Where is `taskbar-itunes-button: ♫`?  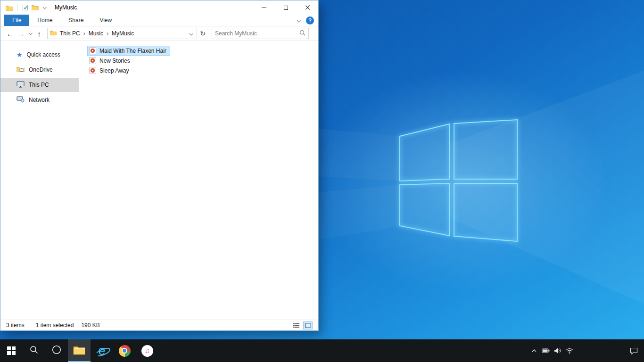
taskbar-itunes-button: ♫ is located at coordinates (147, 351).